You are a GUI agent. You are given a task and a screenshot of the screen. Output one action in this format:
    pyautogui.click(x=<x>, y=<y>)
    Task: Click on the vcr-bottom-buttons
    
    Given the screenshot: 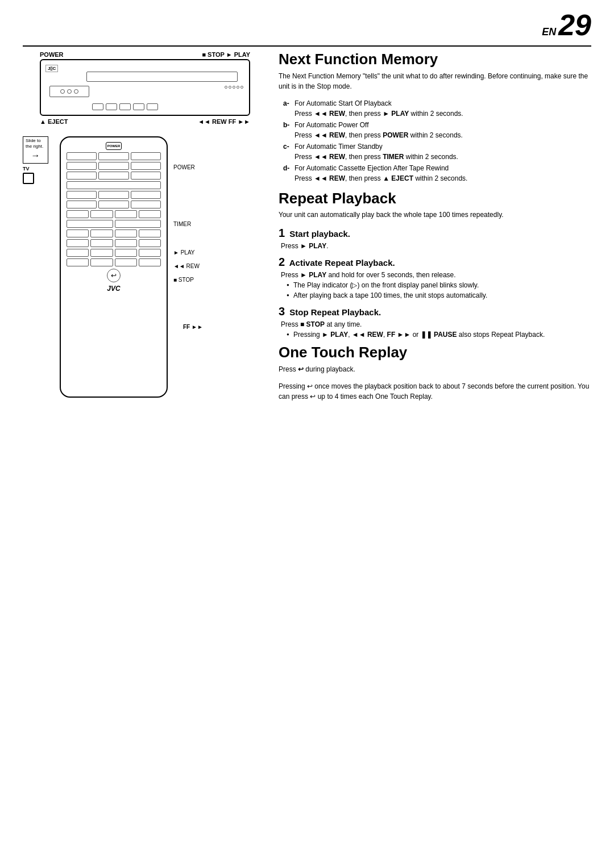 What is the action you would take?
    pyautogui.click(x=168, y=107)
    